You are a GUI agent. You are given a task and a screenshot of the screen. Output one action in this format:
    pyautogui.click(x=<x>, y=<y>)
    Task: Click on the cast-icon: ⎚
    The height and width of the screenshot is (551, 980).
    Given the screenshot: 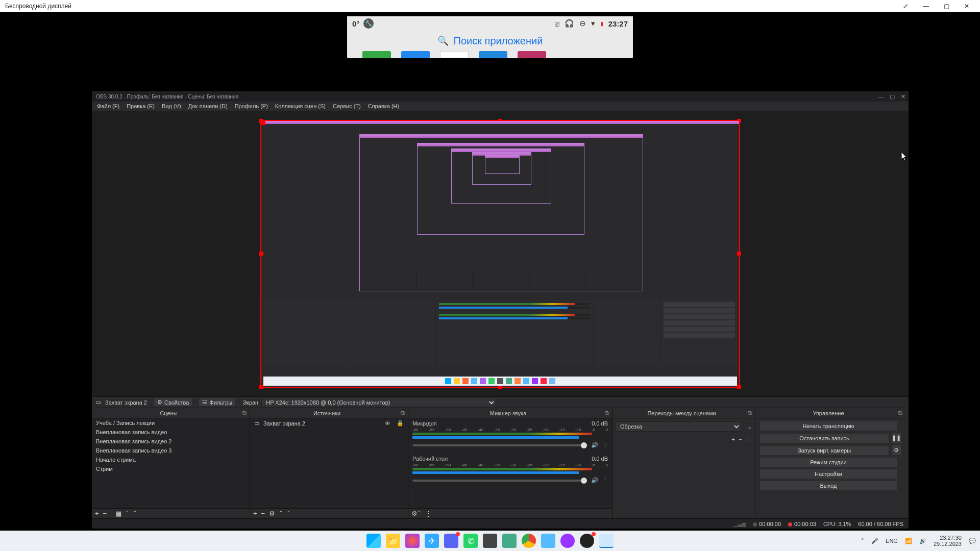 What is the action you would take?
    pyautogui.click(x=557, y=23)
    